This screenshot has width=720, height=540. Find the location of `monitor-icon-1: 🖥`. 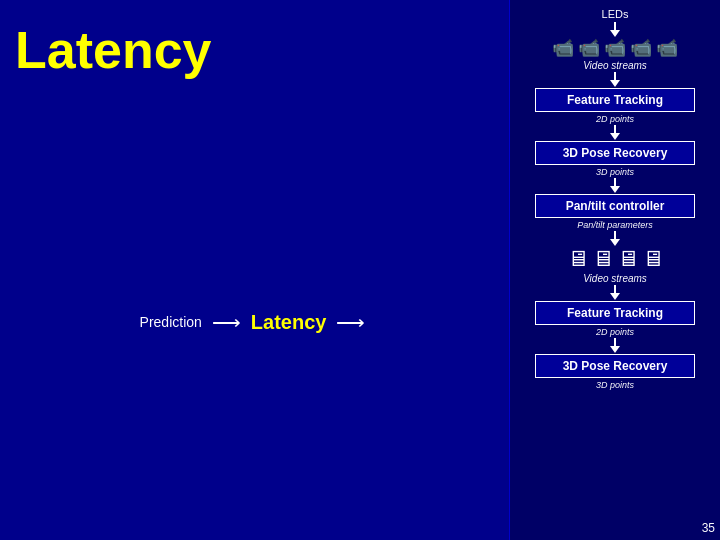

monitor-icon-1: 🖥 is located at coordinates (578, 259).